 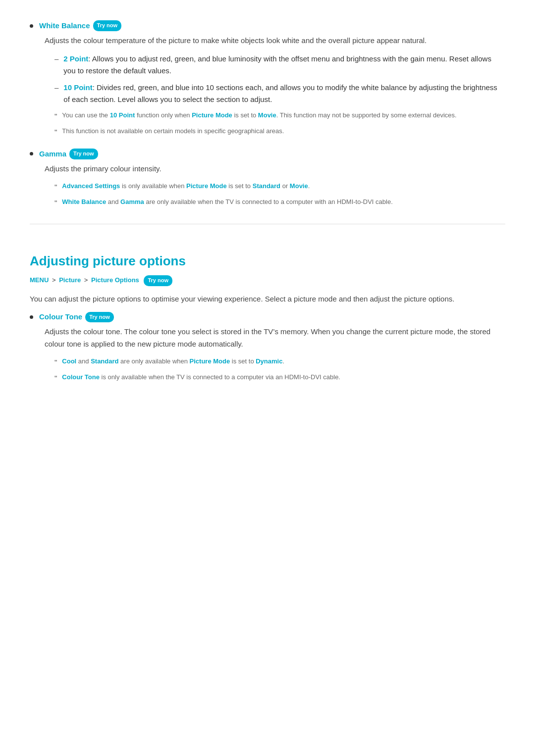 What do you see at coordinates (158, 281) in the screenshot?
I see `adjusting-try-now: Try now` at bounding box center [158, 281].